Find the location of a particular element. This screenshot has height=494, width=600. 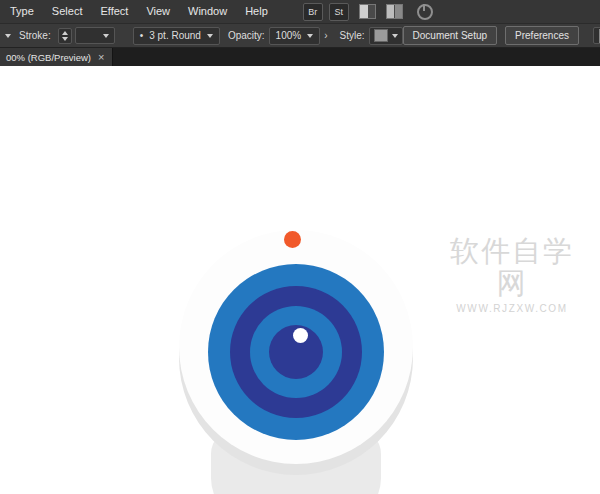

stroke-label: Stroke: is located at coordinates (35, 36).